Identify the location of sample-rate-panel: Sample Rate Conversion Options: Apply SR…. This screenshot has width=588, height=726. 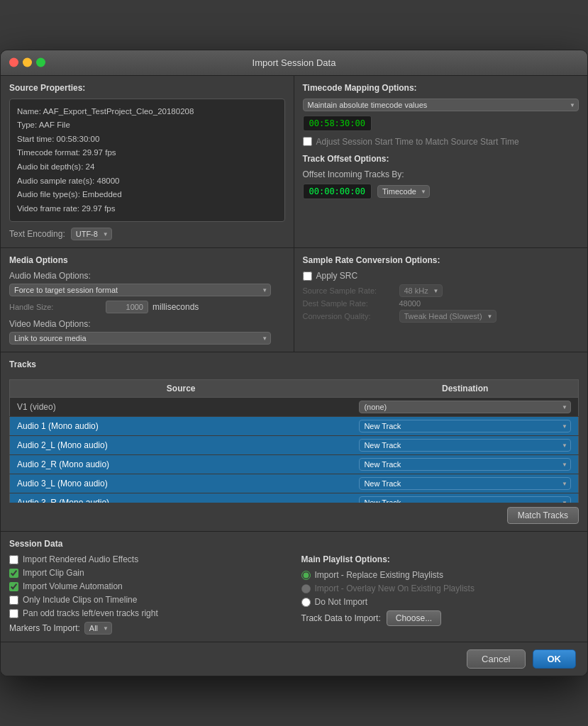
(441, 300).